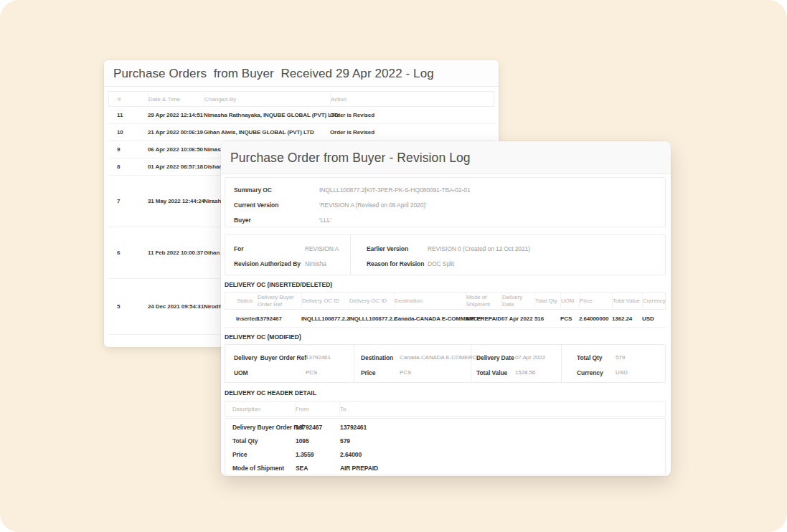 The image size is (787, 532). Describe the element at coordinates (596, 373) in the screenshot. I see `mod-currency-label: Currency` at that location.